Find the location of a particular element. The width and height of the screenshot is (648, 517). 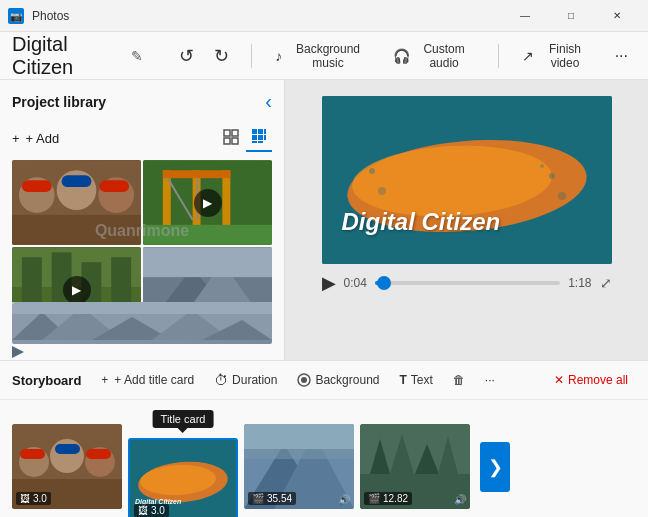

background-music-button: ♪ Background music is located at coordinates (322, 56).